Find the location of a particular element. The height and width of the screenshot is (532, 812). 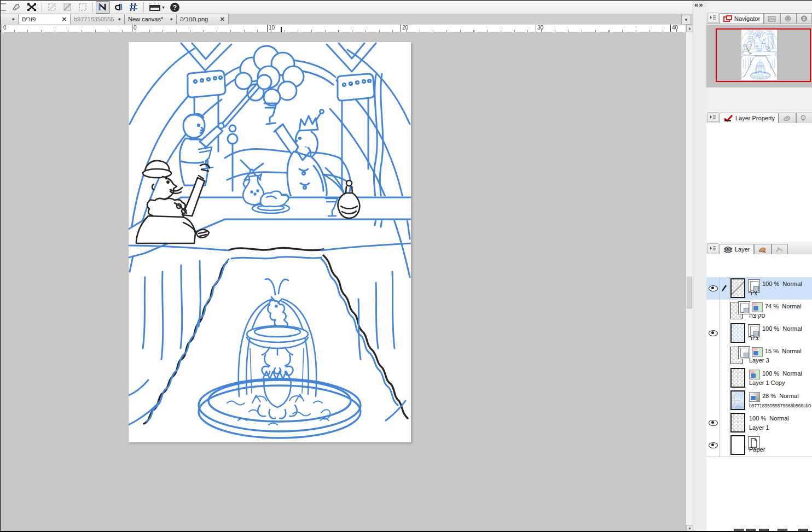

disabled-skew-icon is located at coordinates (67, 8).